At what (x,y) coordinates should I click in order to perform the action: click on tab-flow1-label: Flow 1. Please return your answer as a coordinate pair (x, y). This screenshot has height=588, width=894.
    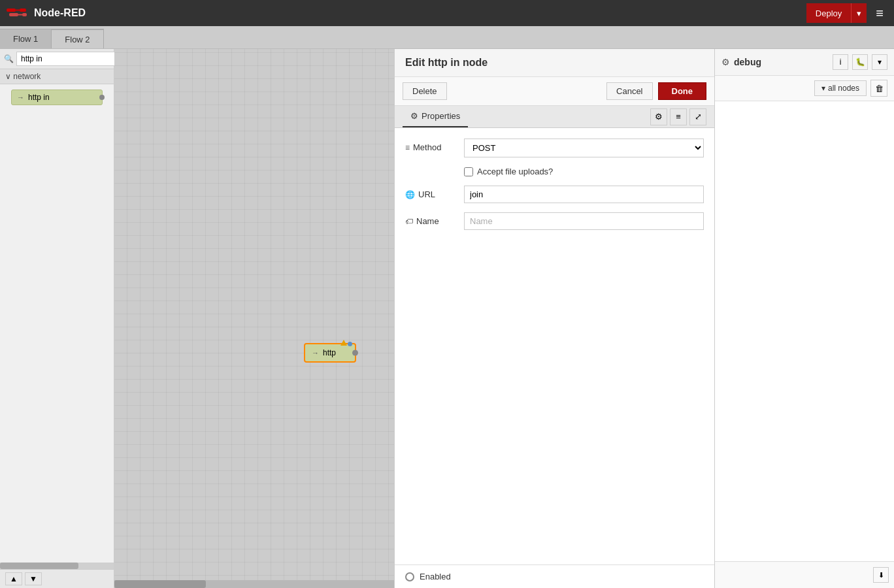
    Looking at the image, I should click on (25, 39).